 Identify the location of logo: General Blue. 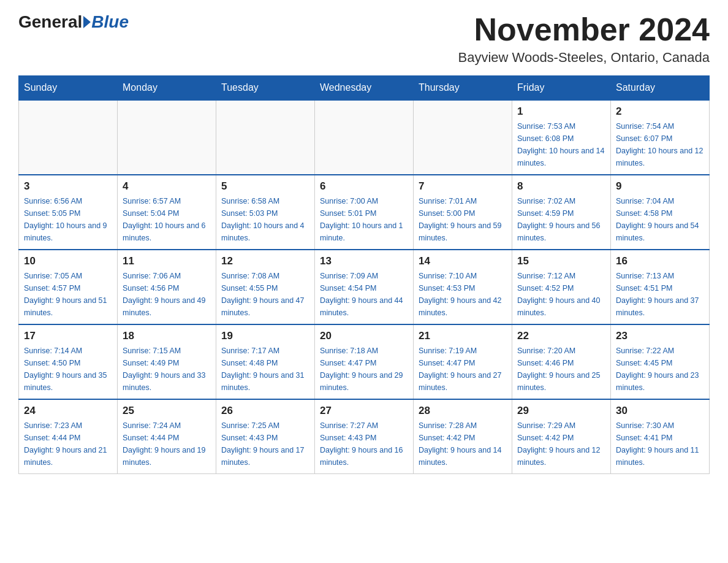
(74, 22).